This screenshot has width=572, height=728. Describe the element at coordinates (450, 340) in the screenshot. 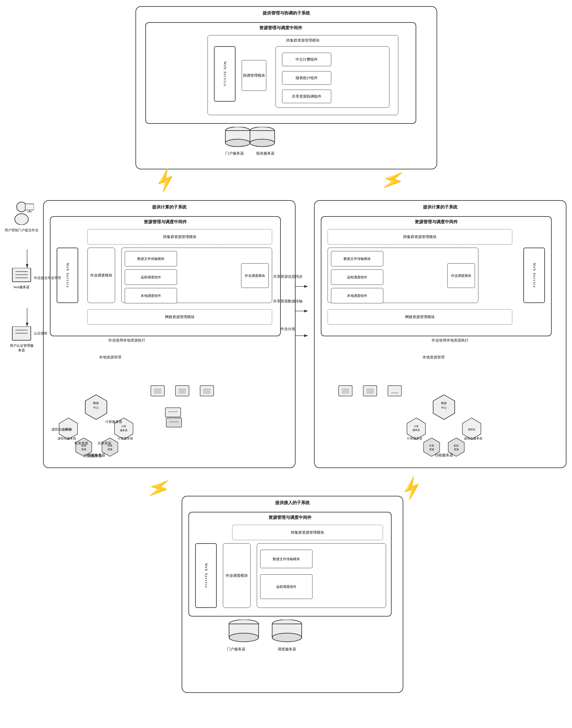

I see `right-job-use-label: 作业使用本地资源执行` at that location.